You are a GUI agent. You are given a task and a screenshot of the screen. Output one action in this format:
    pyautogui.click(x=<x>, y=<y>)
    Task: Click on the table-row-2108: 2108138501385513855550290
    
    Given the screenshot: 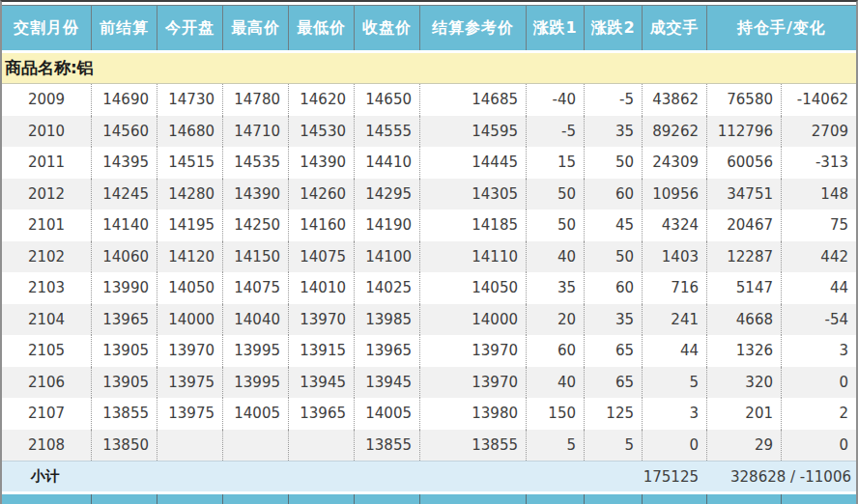 What is the action you would take?
    pyautogui.click(x=429, y=446)
    